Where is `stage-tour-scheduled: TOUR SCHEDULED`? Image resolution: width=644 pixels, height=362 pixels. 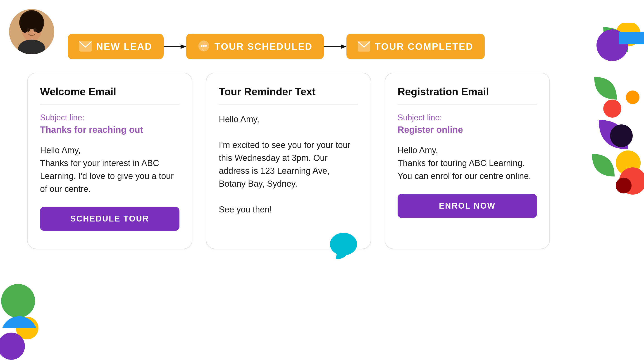 stage-tour-scheduled: TOUR SCHEDULED is located at coordinates (255, 46).